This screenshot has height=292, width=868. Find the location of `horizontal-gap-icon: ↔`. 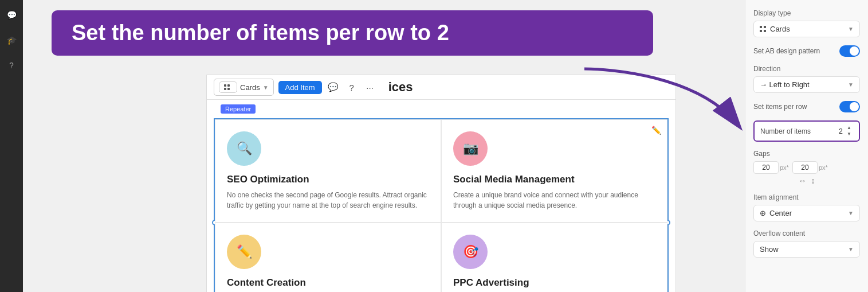

horizontal-gap-icon: ↔ is located at coordinates (803, 181).